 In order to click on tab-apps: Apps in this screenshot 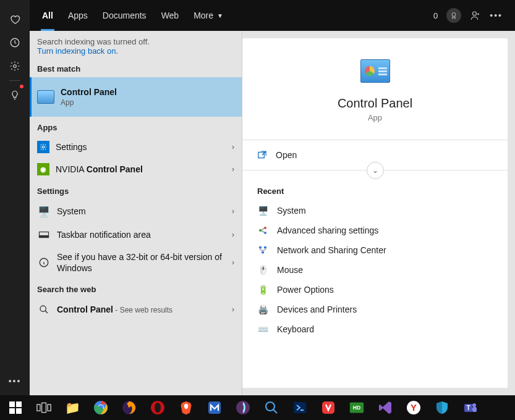, I will do `click(78, 15)`.